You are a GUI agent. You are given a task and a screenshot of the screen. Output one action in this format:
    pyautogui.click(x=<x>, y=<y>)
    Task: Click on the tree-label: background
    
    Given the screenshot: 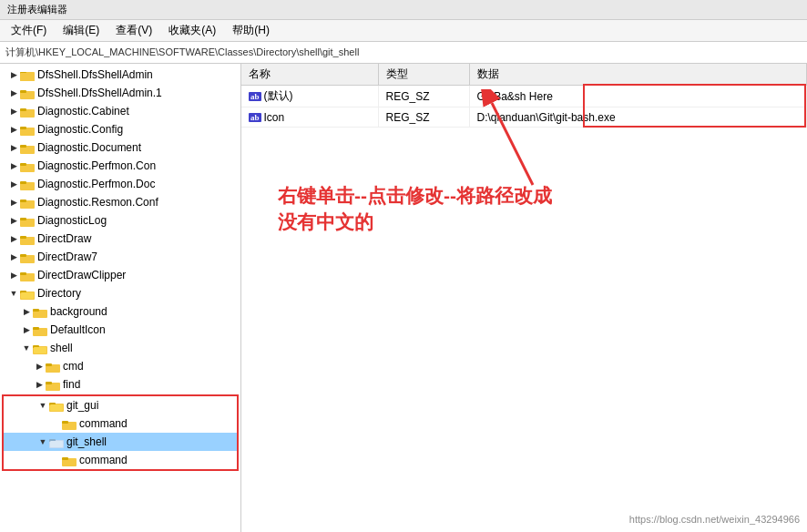 What is the action you would take?
    pyautogui.click(x=78, y=312)
    